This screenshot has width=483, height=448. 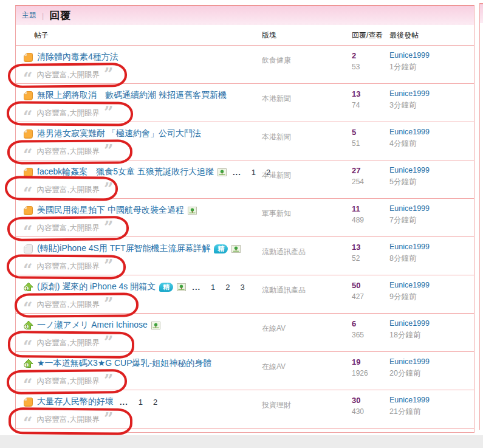 What do you see at coordinates (371, 143) in the screenshot?
I see `view-count: 51` at bounding box center [371, 143].